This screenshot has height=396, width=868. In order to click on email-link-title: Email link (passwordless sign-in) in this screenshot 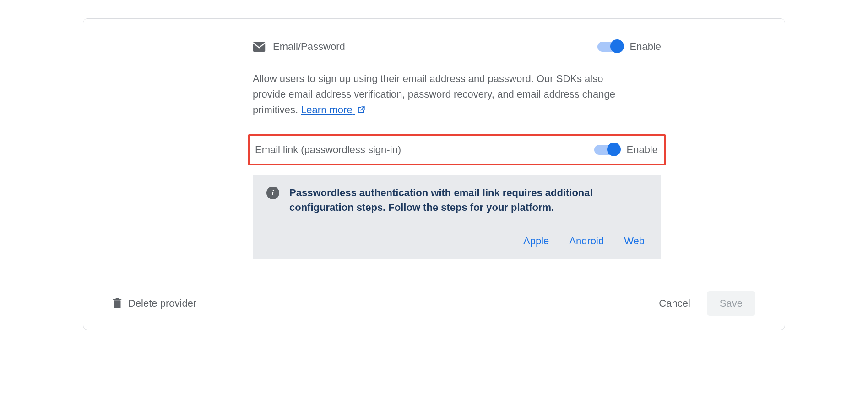, I will do `click(328, 150)`.